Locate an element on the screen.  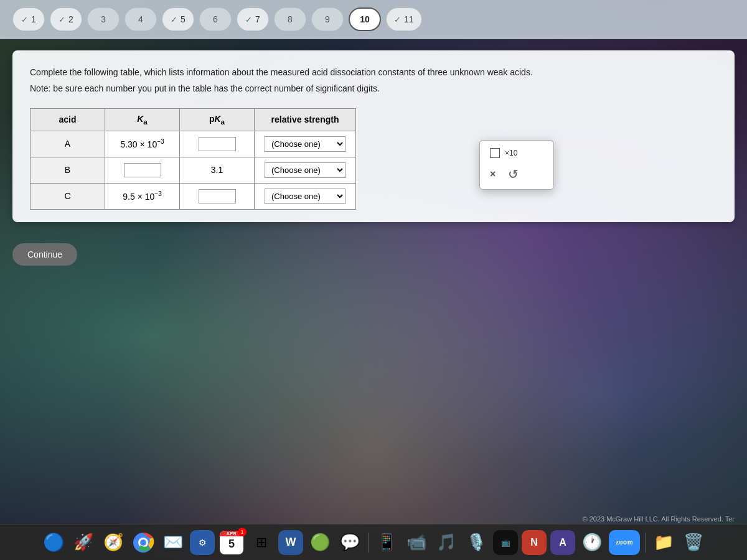
strength-select-a: (Choose one) strongest intermediate weak… is located at coordinates (305, 144).